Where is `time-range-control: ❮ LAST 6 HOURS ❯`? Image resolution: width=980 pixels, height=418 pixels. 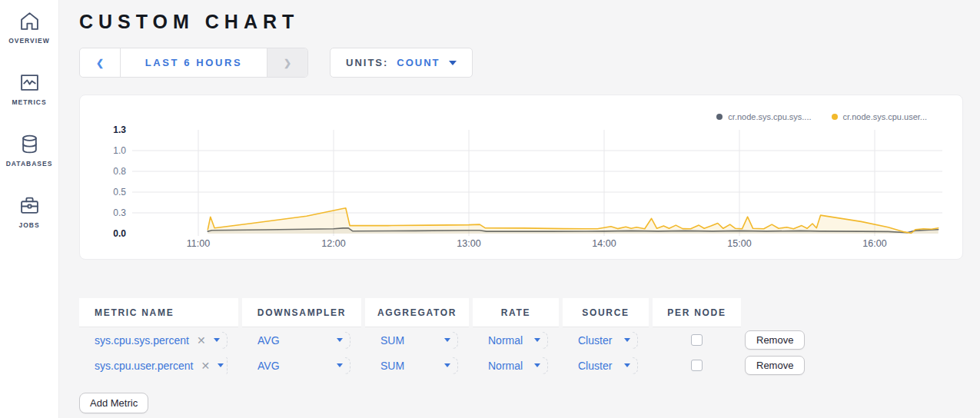 time-range-control: ❮ LAST 6 HOURS ❯ is located at coordinates (194, 63).